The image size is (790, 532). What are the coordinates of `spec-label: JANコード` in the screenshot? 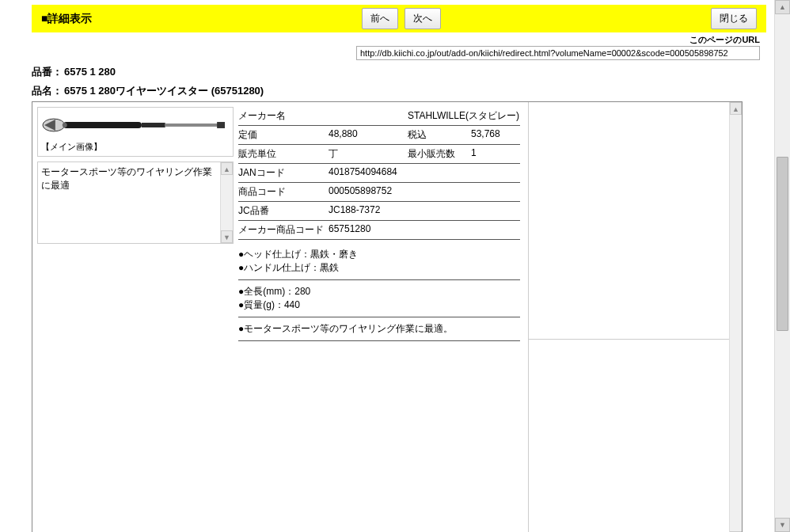 It's located at (283, 173).